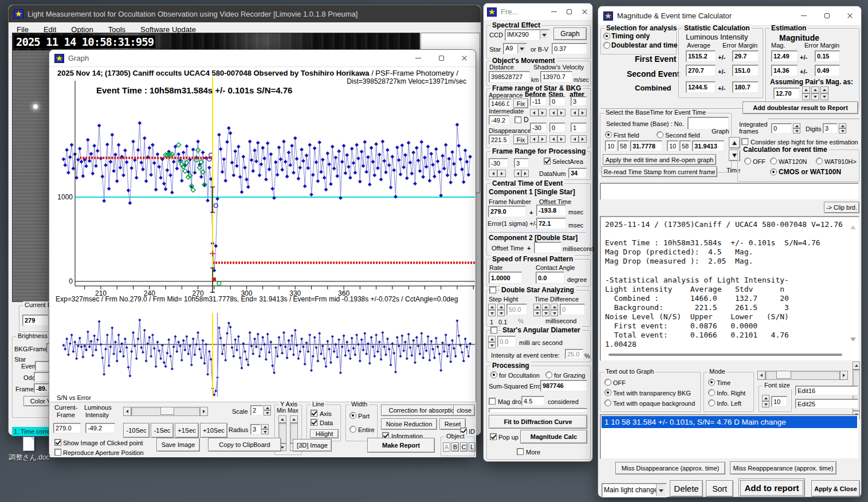 This screenshot has height=502, width=868. Describe the element at coordinates (796, 128) in the screenshot. I see `integrated-spinner` at that location.